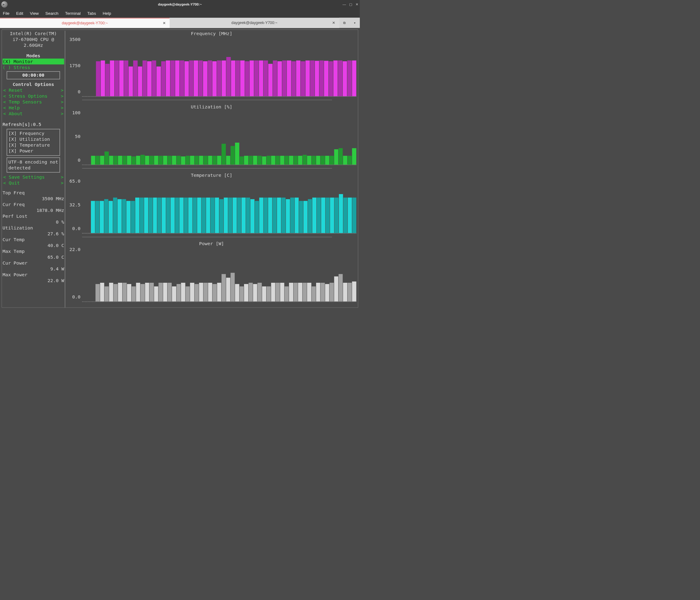  I want to click on close-icon: ✕, so click(357, 4).